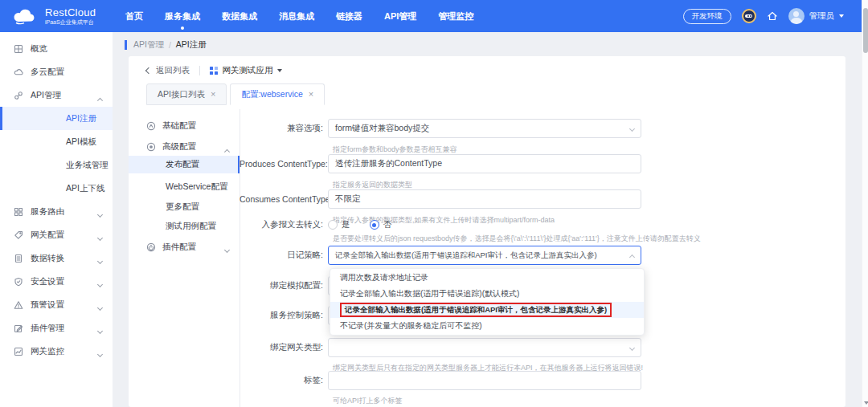 The height and width of the screenshot is (407, 868). What do you see at coordinates (277, 95) in the screenshot?
I see `tab-config-webservice: 配置:webservice ×` at bounding box center [277, 95].